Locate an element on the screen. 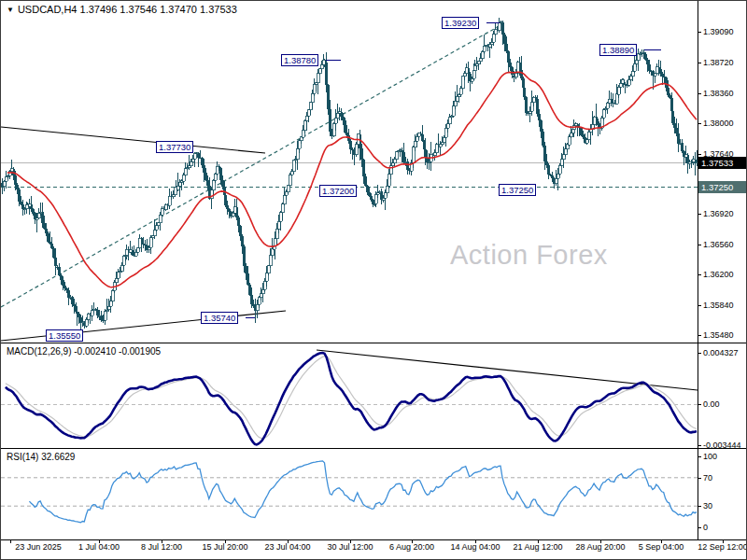  price-label-box: 1.39230 is located at coordinates (460, 22).